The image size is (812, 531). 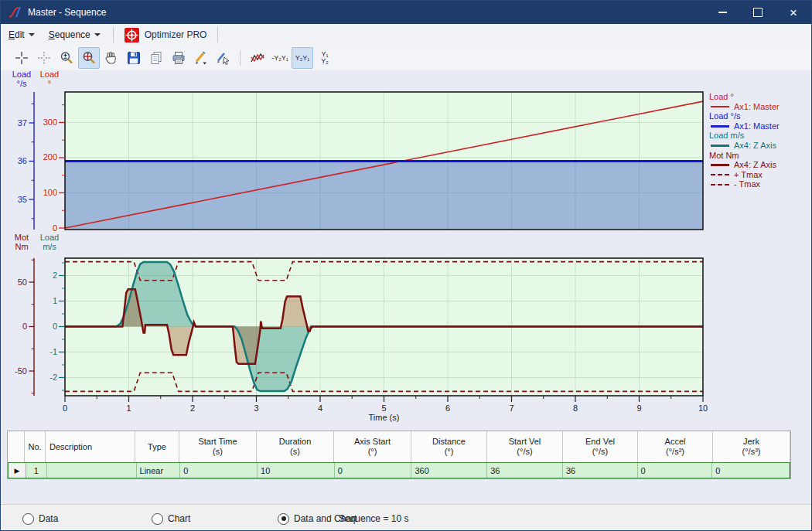 What do you see at coordinates (747, 184) in the screenshot?
I see `legend-item-label: - Tmax` at bounding box center [747, 184].